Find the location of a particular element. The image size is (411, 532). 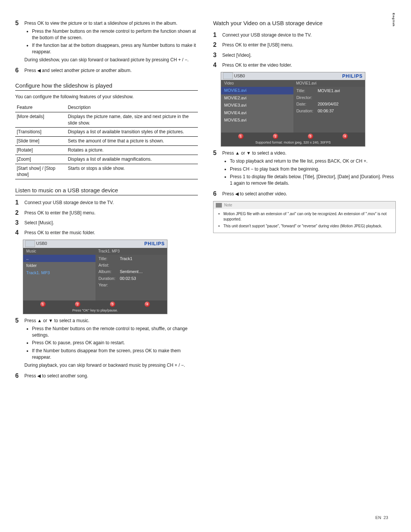

music-step-3: 3Select [Music]. is located at coordinates (107, 223).